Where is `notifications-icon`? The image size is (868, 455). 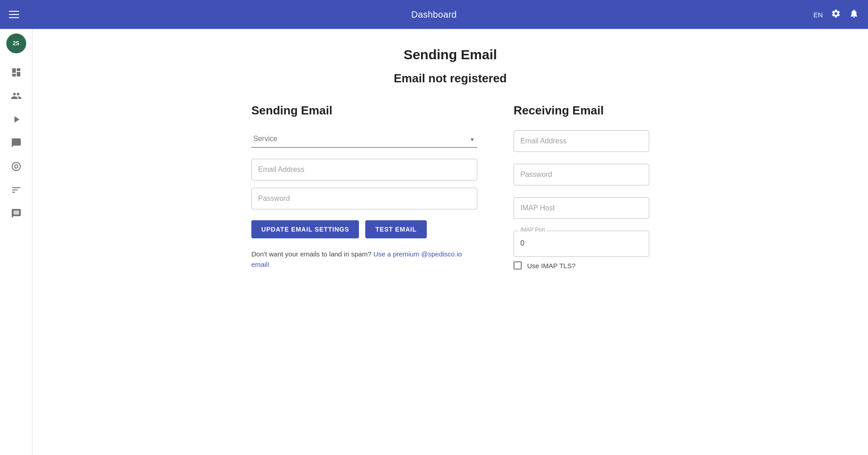 notifications-icon is located at coordinates (854, 14).